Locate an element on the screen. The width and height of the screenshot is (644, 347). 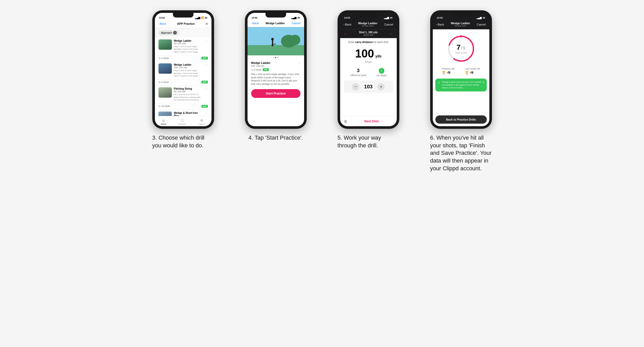
back-button-4: ‹ Back is located at coordinates (440, 24).